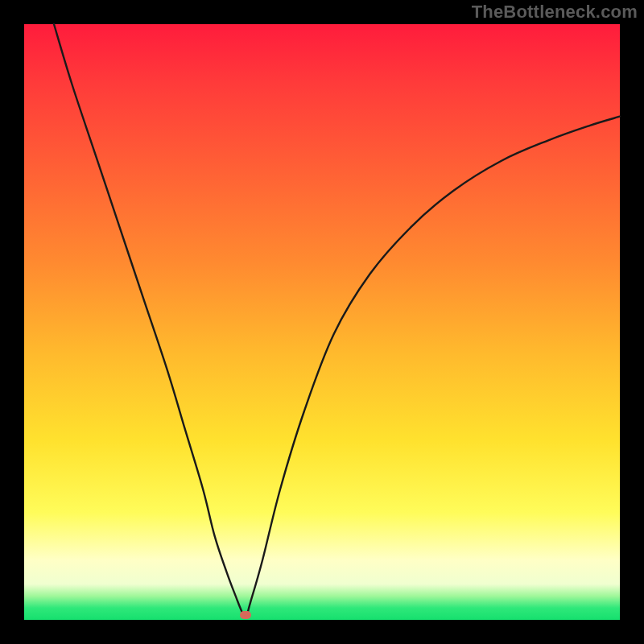  What do you see at coordinates (246, 615) in the screenshot?
I see `optimum-marker` at bounding box center [246, 615].